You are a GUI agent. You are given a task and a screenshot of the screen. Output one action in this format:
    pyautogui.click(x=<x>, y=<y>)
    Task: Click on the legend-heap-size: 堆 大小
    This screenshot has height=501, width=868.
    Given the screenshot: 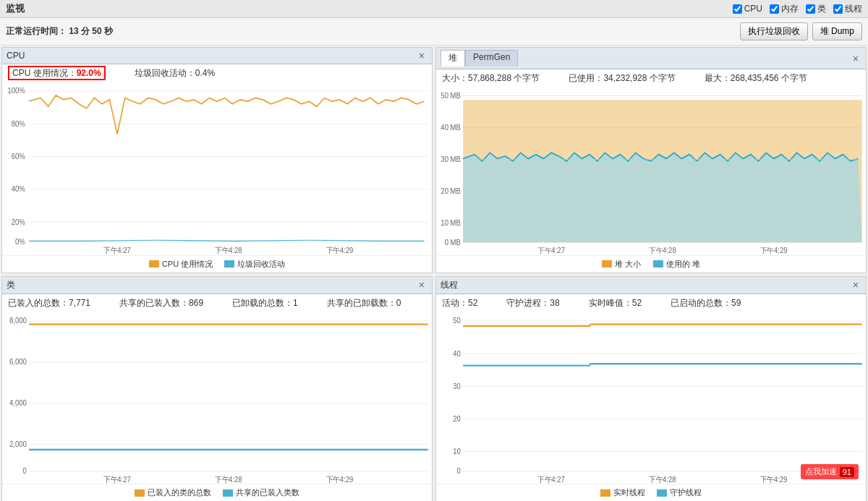 What is the action you would take?
    pyautogui.click(x=621, y=265)
    